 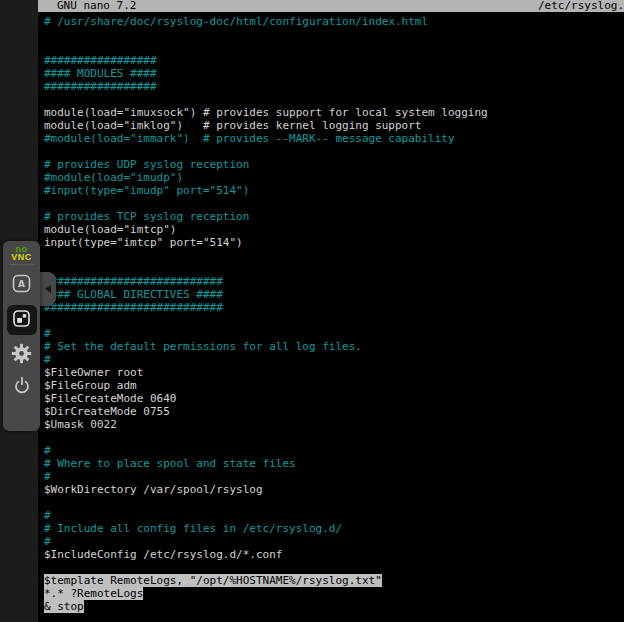 I want to click on editor-line: $FileCreateMode 0640, so click(x=334, y=398).